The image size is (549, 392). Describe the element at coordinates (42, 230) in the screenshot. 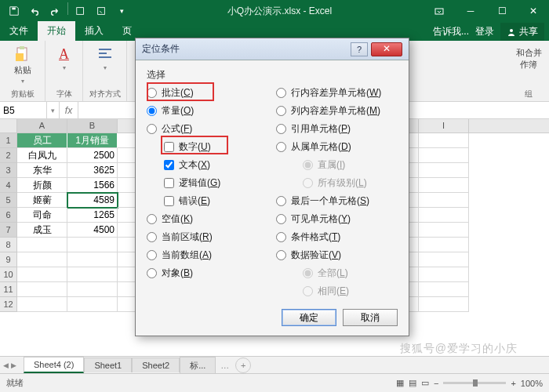

I see `cell: 成玉` at that location.